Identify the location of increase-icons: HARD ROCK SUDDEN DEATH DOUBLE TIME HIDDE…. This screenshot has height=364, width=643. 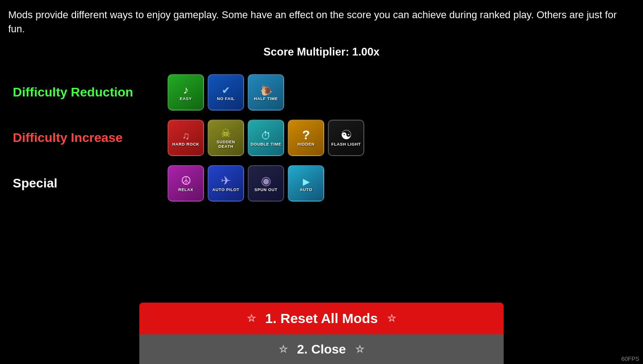
(266, 138).